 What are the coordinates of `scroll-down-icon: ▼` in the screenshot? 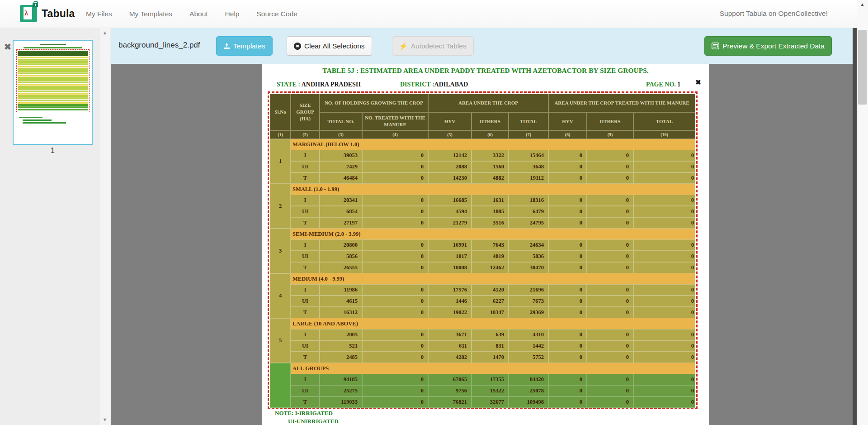 It's located at (105, 420).